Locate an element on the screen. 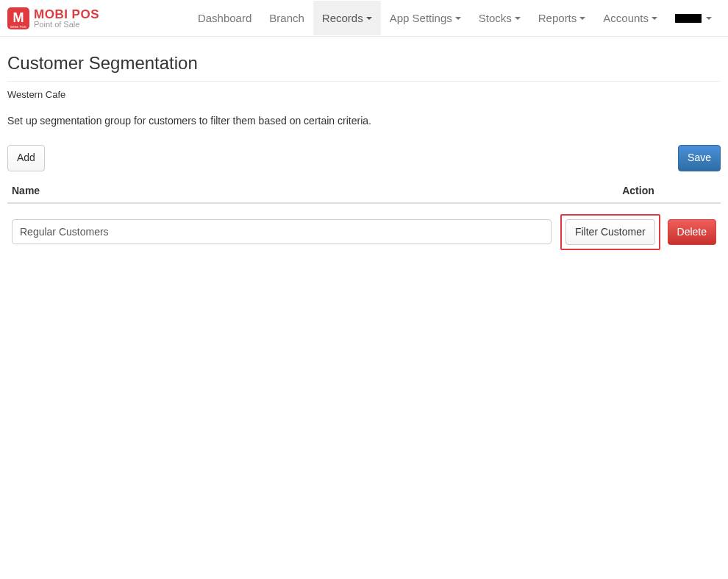 The width and height of the screenshot is (728, 579). col-header-action: Action is located at coordinates (638, 191).